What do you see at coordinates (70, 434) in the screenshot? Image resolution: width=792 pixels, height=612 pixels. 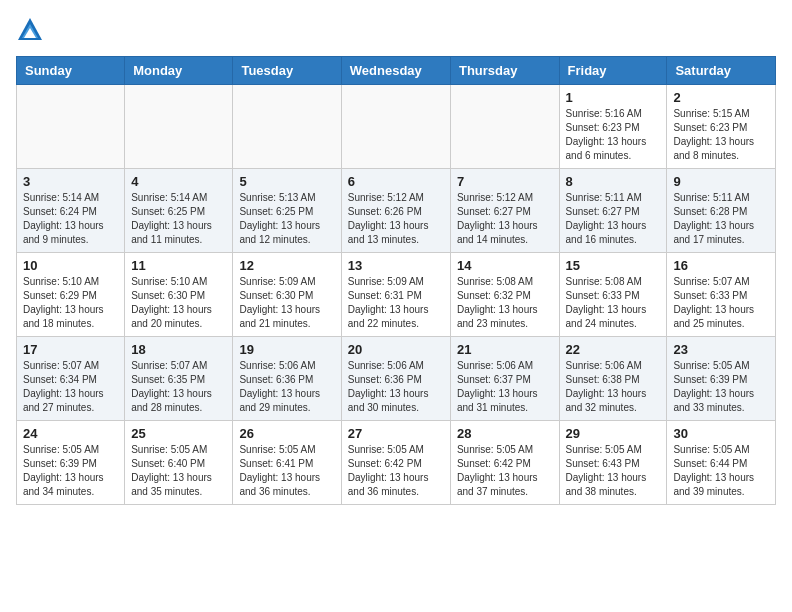 I see `day-number: 24` at bounding box center [70, 434].